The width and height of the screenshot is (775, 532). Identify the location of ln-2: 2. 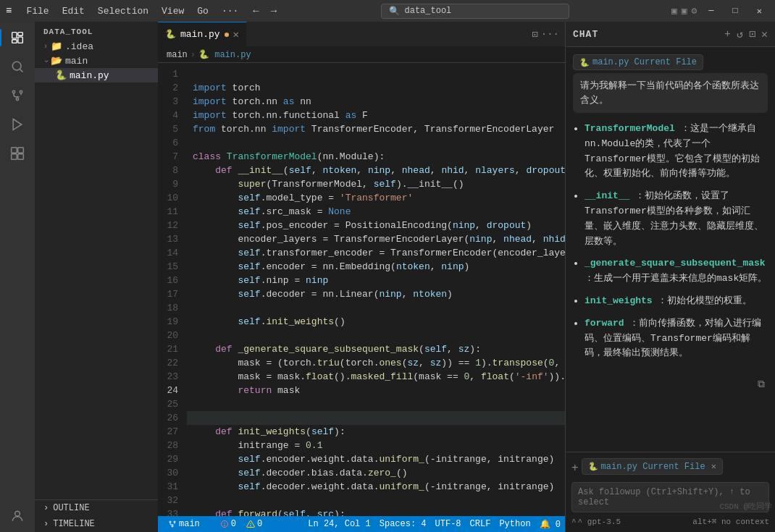
(172, 88).